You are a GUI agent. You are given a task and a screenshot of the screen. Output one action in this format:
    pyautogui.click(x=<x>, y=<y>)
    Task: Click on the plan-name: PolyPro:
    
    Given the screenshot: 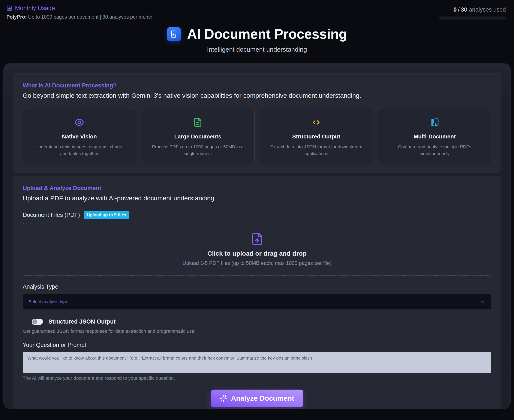 What is the action you would take?
    pyautogui.click(x=17, y=17)
    